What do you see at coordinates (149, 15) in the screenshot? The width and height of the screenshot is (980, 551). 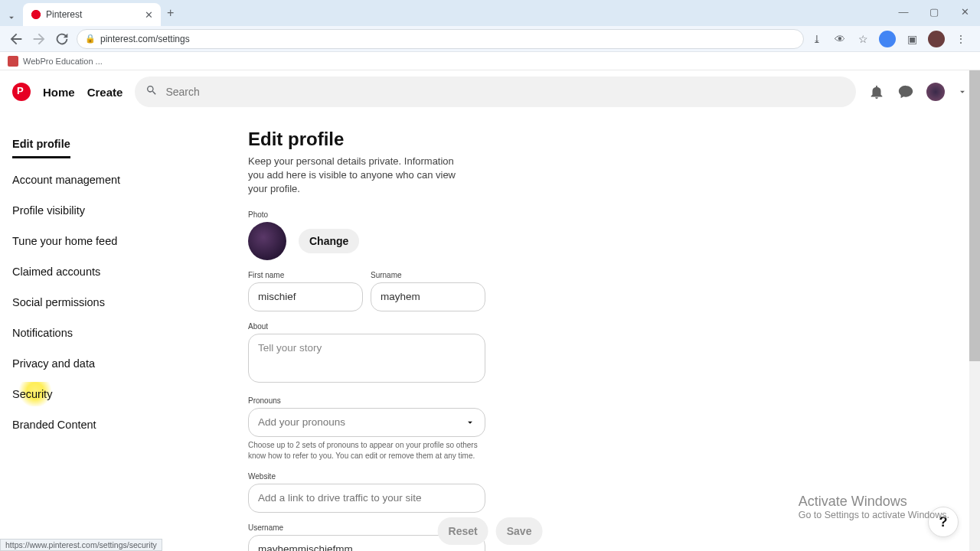 I see `close-tab-icon: ✕` at bounding box center [149, 15].